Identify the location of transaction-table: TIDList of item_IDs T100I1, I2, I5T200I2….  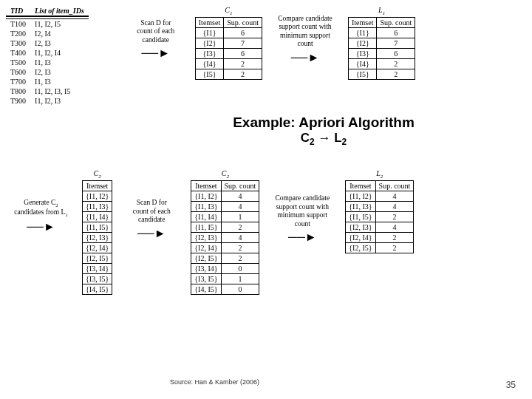
(47, 56).